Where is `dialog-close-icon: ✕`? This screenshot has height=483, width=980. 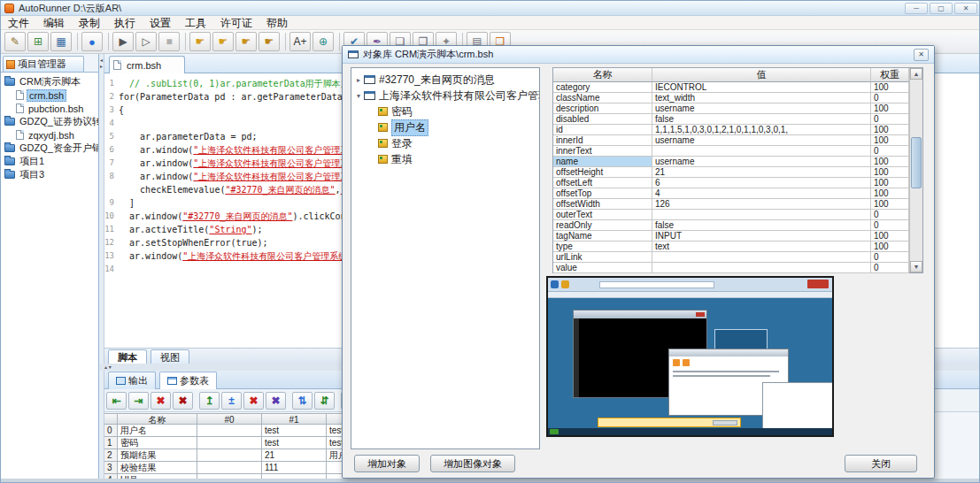 dialog-close-icon: ✕ is located at coordinates (921, 55).